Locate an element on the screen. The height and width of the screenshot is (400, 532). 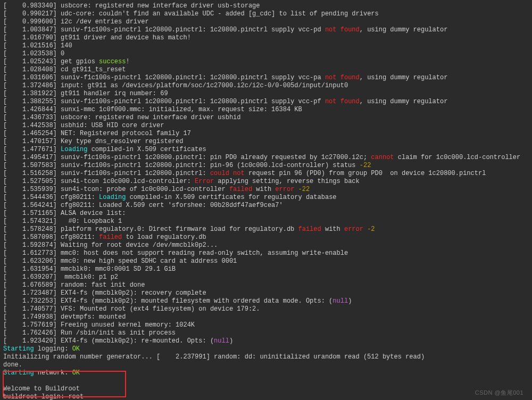
kernel-log-line: [ 1.676589] random: fast init done is located at coordinates (266, 285).